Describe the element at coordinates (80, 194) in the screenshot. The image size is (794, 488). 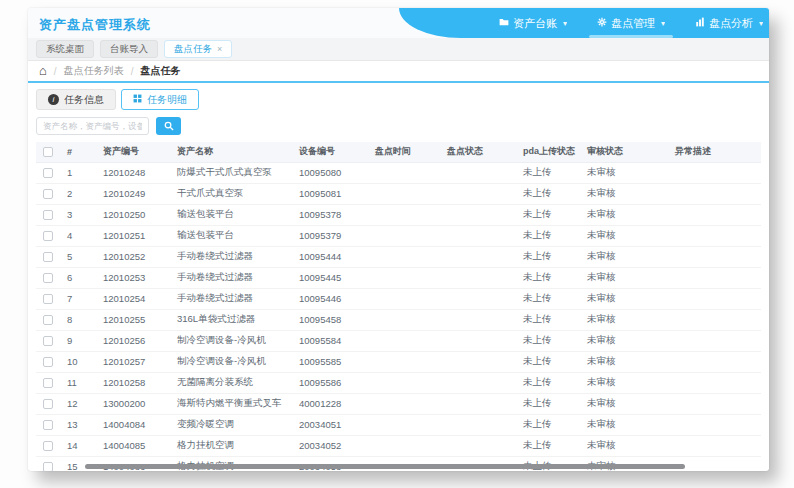
I see `cell-index: 2` at that location.